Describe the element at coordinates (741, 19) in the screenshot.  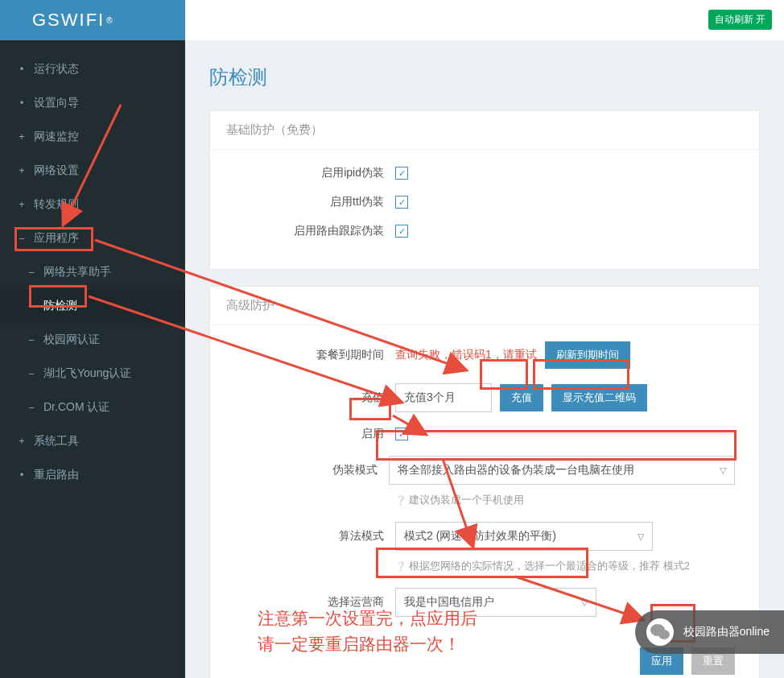
I see `auto-refresh-badge: 自动刷新 开` at that location.